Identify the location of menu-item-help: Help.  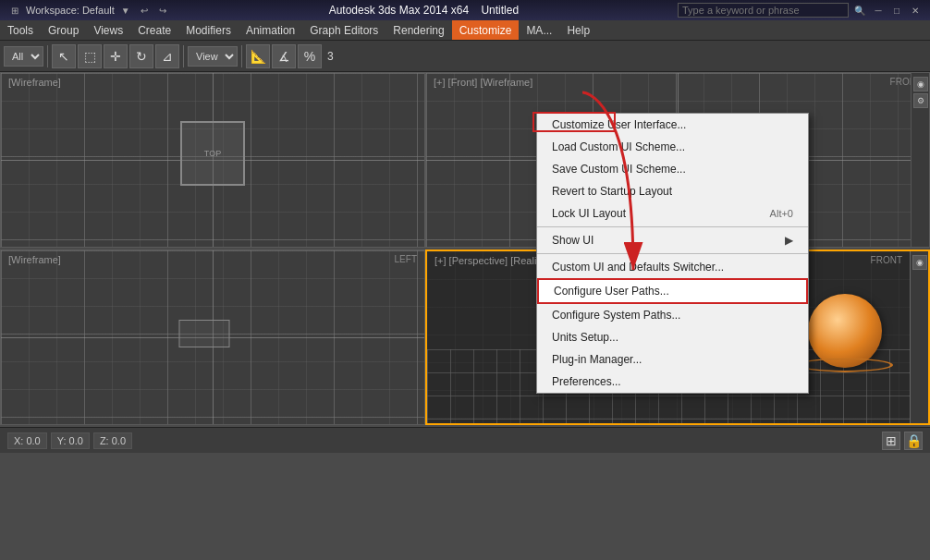
(579, 30).